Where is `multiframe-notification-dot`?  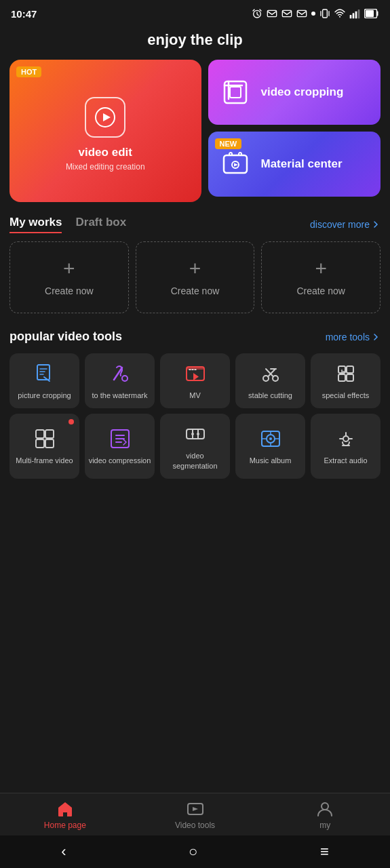
multiframe-notification-dot is located at coordinates (71, 422).